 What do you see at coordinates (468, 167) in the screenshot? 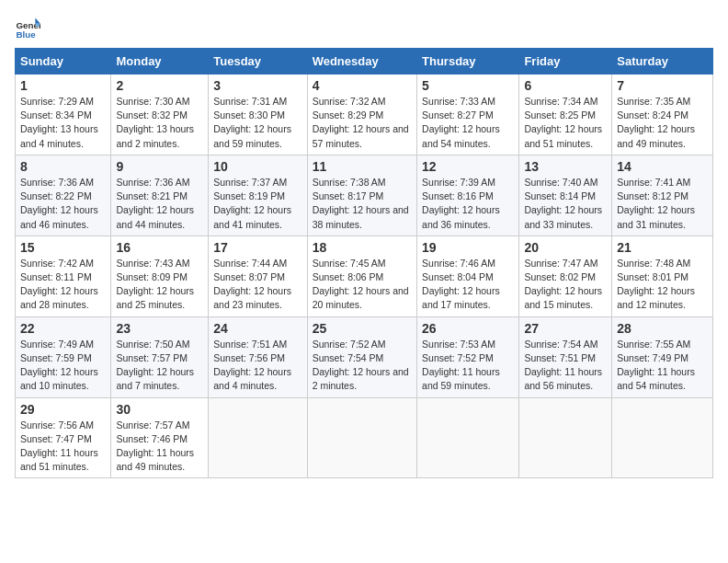
I see `day-number: 12` at bounding box center [468, 167].